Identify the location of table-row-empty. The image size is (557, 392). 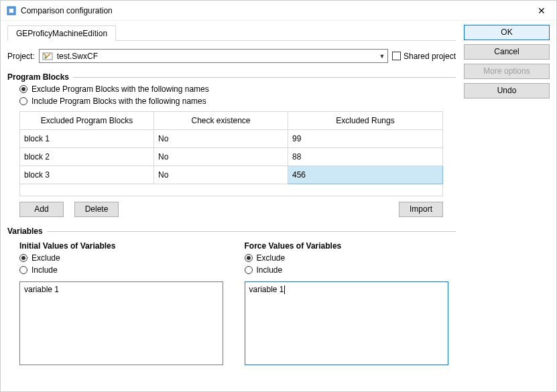
(232, 190).